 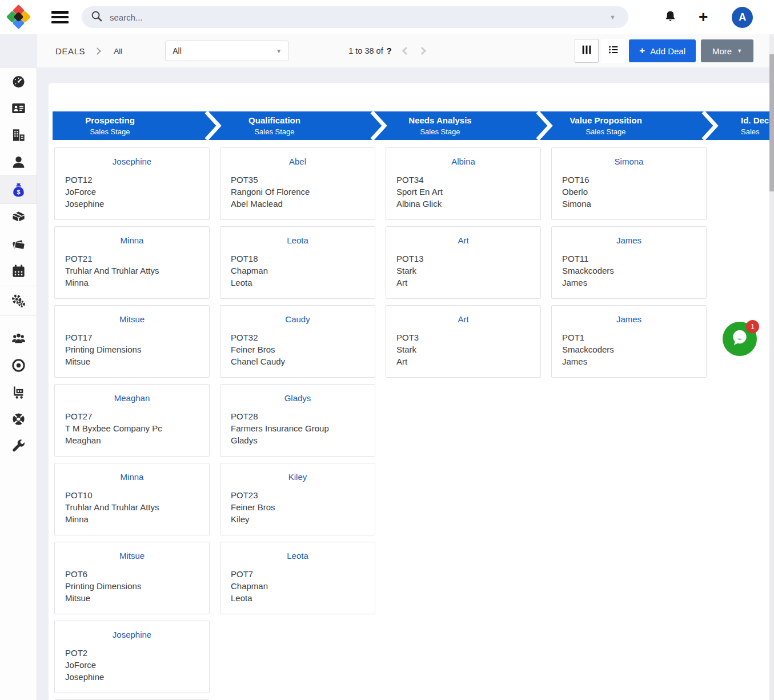 What do you see at coordinates (132, 184) in the screenshot?
I see `deal-card: JosephinePOT12JoForceJosephine` at bounding box center [132, 184].